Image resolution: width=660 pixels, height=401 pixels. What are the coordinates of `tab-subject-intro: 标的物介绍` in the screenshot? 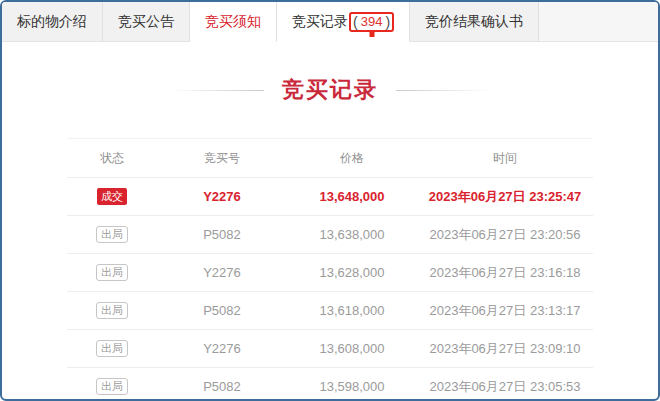 It's located at (52, 22).